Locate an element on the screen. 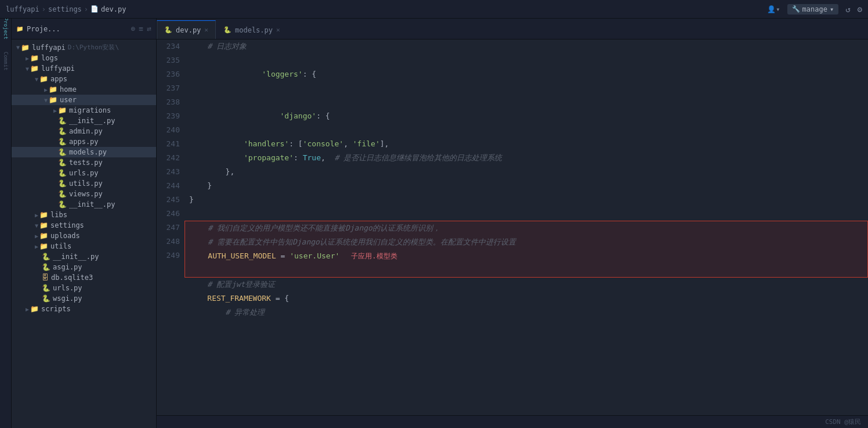 This screenshot has width=868, height=428. file-tree-header-icons: ⊕ ≡ ⇄ is located at coordinates (142, 29).